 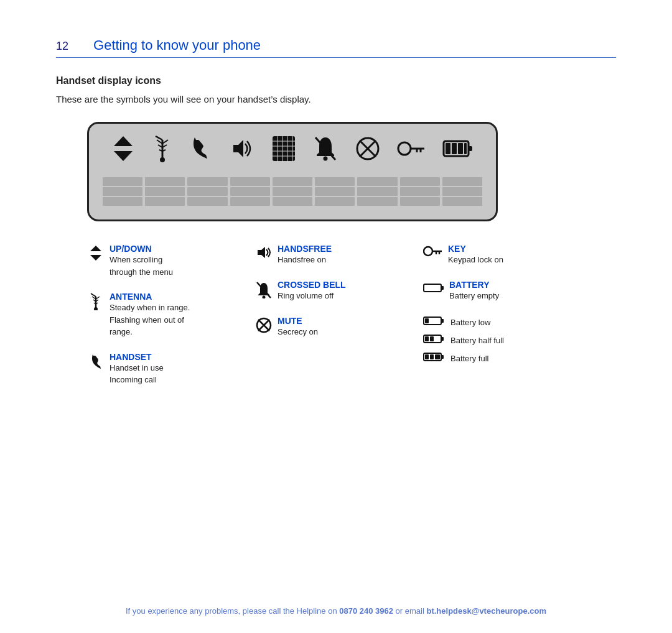 I want to click on battery-low-icon, so click(x=434, y=322).